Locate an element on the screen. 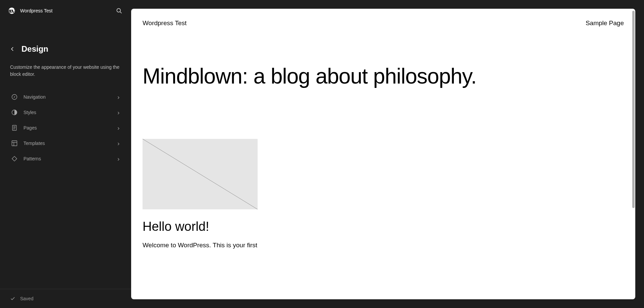  back-button is located at coordinates (12, 49).